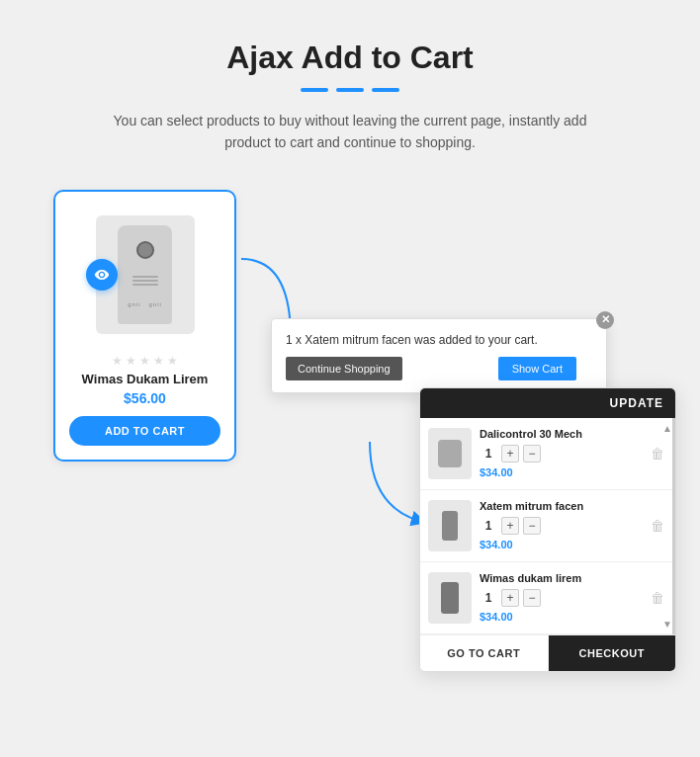 The width and height of the screenshot is (700, 757). What do you see at coordinates (144, 326) in the screenshot?
I see `product-card: gnii gnii ★ ★ ★ ★ ★ Wimas Dukam Lirem $5…` at bounding box center [144, 326].